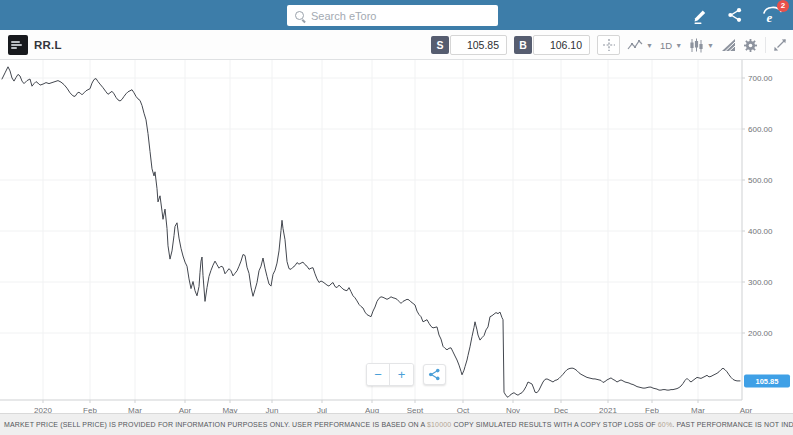 Image resolution: width=793 pixels, height=435 pixels. Describe the element at coordinates (760, 232) in the screenshot. I see `svg-text: 400.00` at that location.